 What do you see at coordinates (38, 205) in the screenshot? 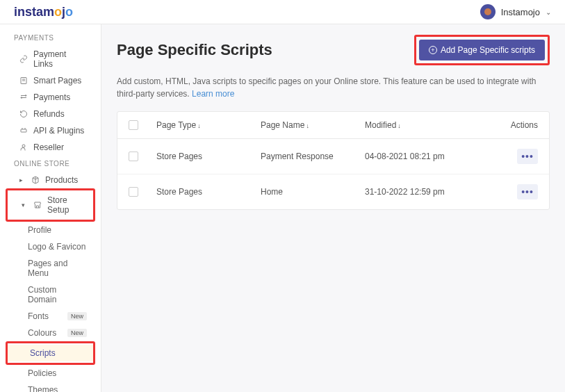
I see `store-icon` at bounding box center [38, 205].